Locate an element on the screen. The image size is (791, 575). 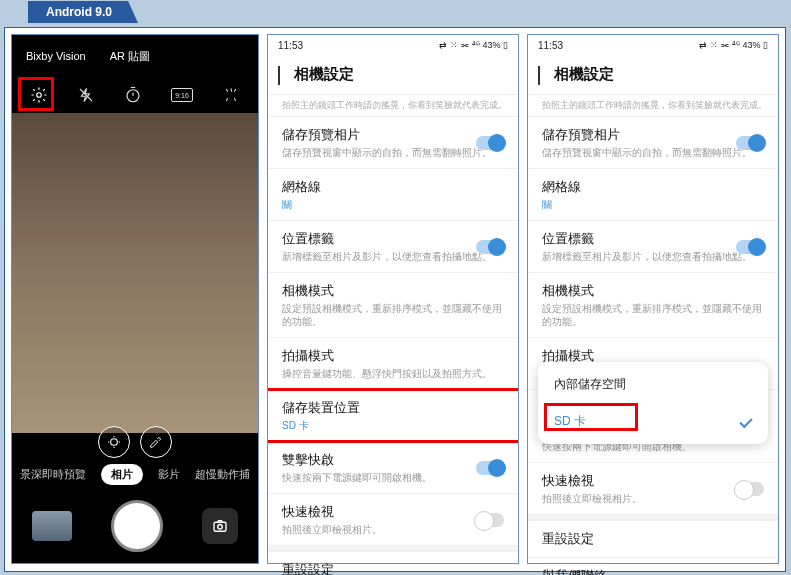
gear-icon is located at coordinates (39, 95).